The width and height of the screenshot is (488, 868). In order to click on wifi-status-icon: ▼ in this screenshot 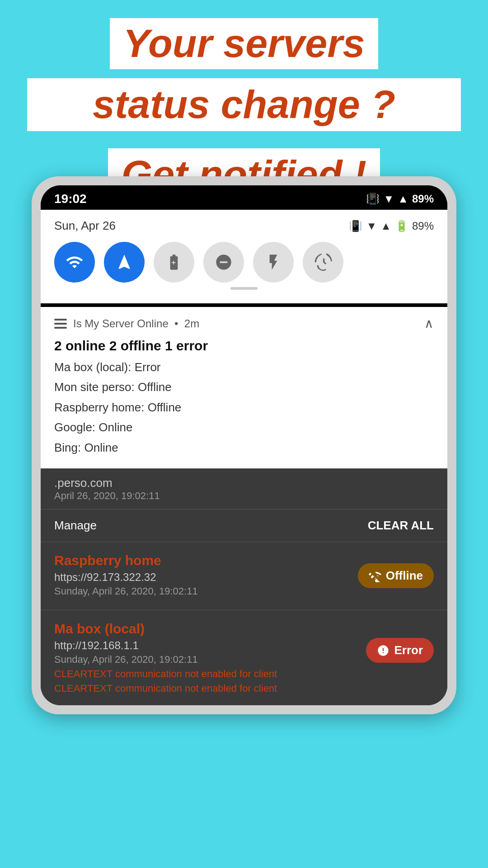, I will do `click(389, 199)`.